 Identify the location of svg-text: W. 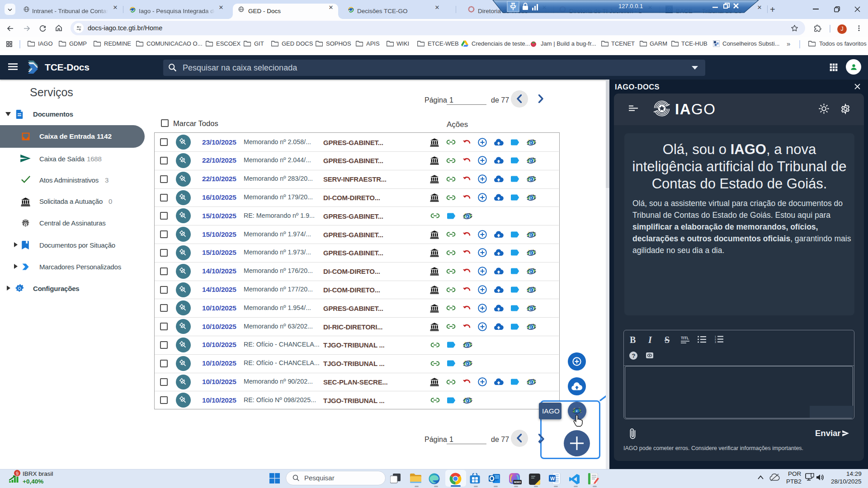
(552, 479).